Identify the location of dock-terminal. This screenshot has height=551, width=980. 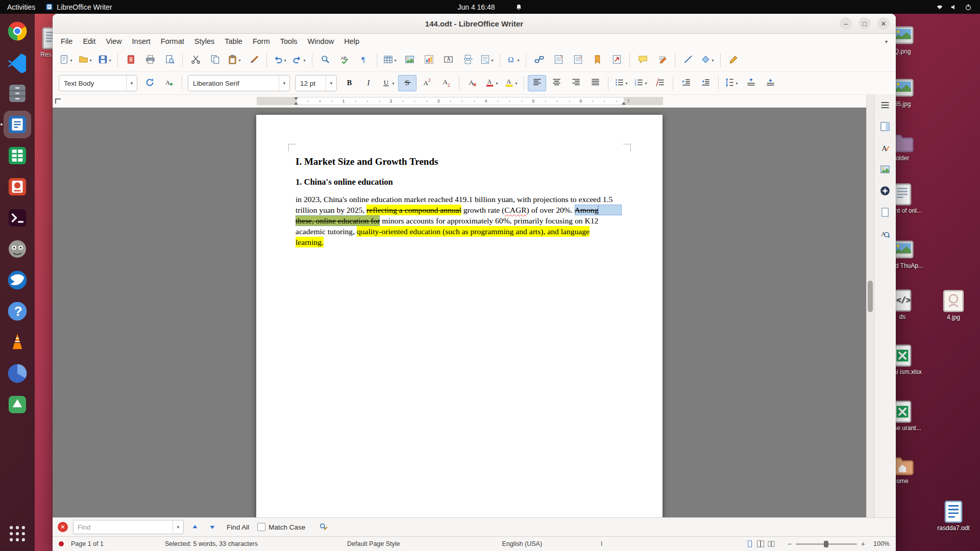
(17, 218).